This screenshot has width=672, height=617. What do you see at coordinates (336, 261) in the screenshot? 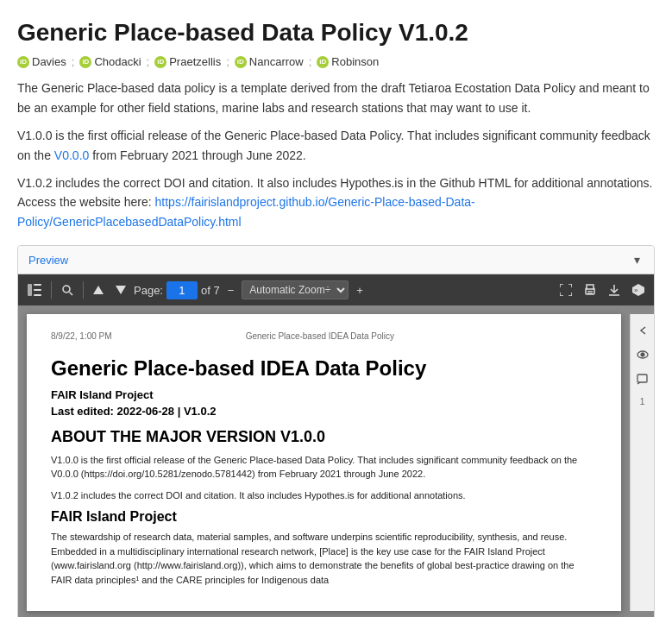
I see `preview-header: Preview ▾` at bounding box center [336, 261].